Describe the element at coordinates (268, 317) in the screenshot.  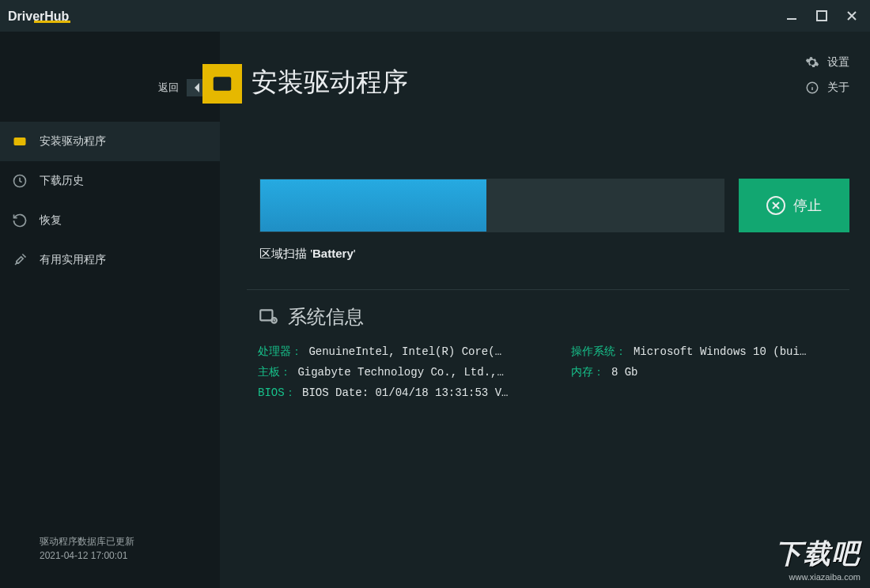
I see `system-info-icon` at that location.